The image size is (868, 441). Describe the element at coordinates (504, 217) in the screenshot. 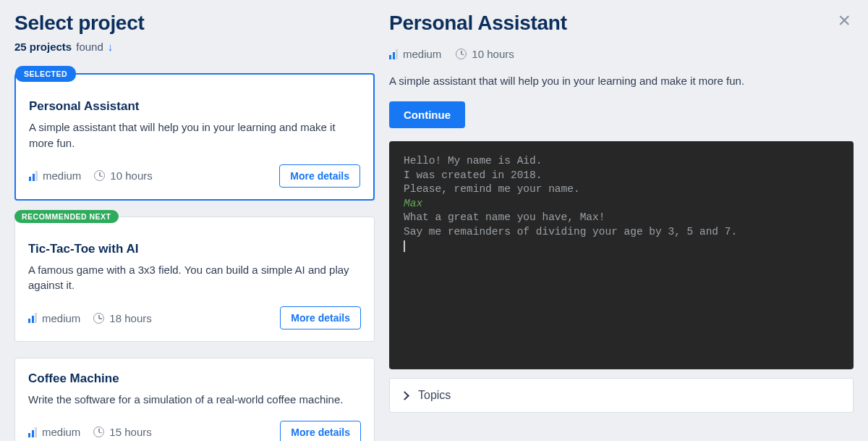

I see `terminal-line: What a great name you have, Max!` at that location.